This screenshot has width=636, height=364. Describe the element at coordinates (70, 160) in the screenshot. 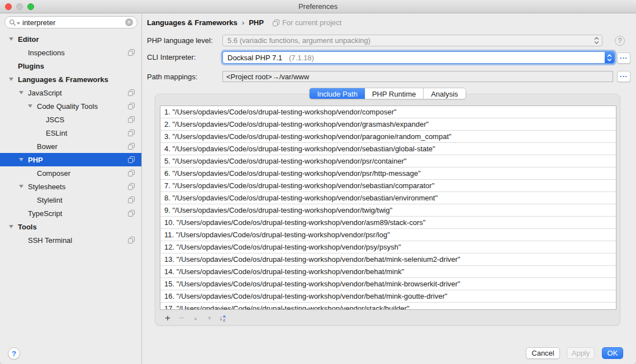

I see `sidebar-item-php: PHP` at that location.